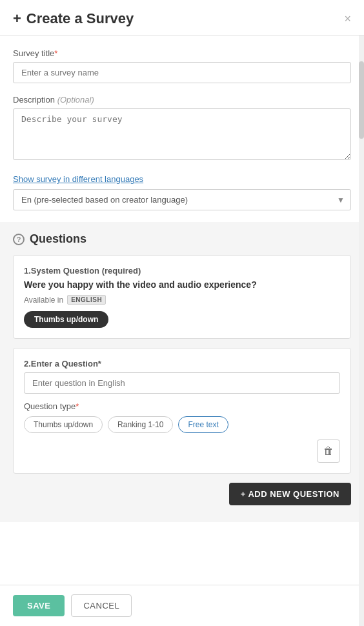  Describe the element at coordinates (74, 19) in the screenshot. I see `modal-title: + Create a Survey` at that location.